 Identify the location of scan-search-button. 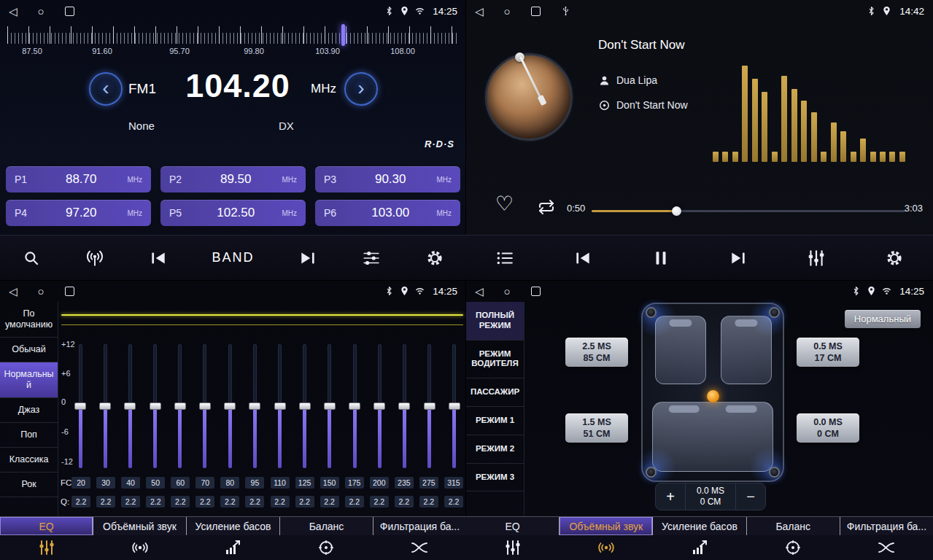
(31, 258).